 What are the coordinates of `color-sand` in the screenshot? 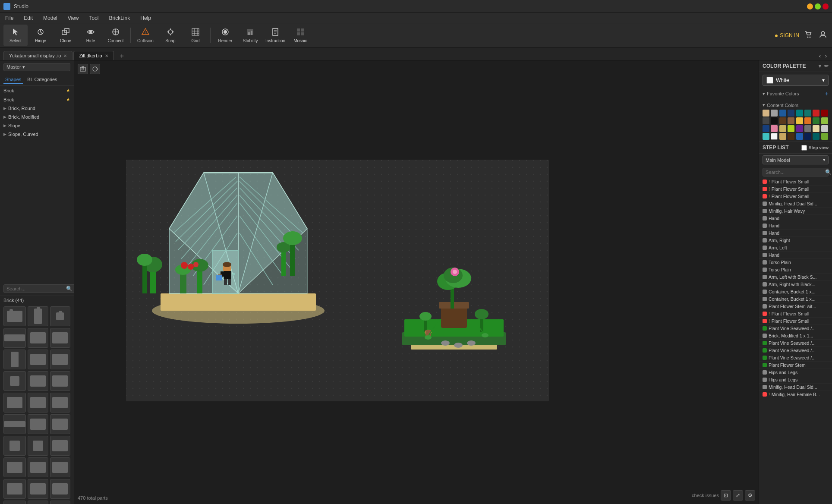 It's located at (783, 129).